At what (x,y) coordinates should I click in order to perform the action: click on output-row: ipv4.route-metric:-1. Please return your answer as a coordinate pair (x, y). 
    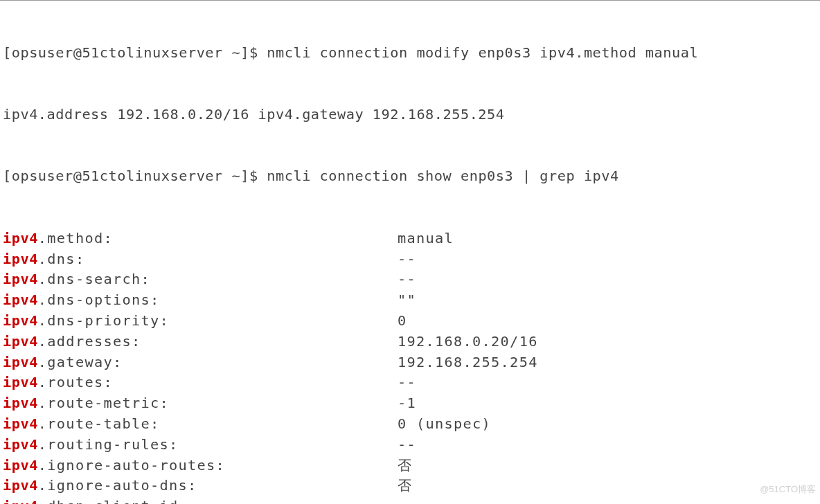
    Looking at the image, I should click on (410, 404).